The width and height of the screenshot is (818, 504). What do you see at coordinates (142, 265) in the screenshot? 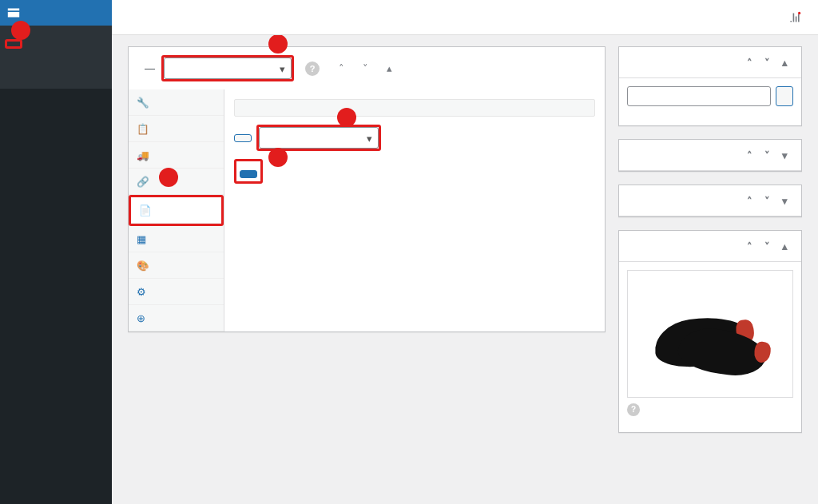
I see `swatch-icon: 🎨` at bounding box center [142, 265].